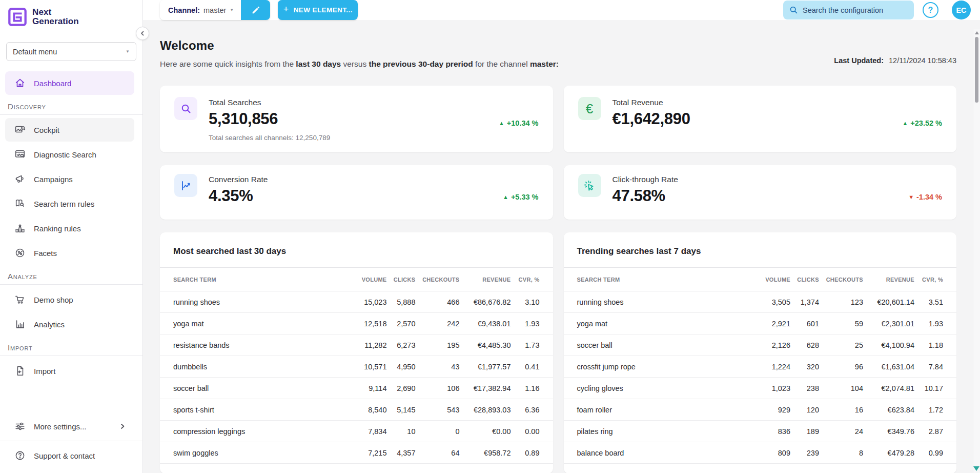  What do you see at coordinates (49, 324) in the screenshot?
I see `sidebar-item-label: Analytics` at bounding box center [49, 324].